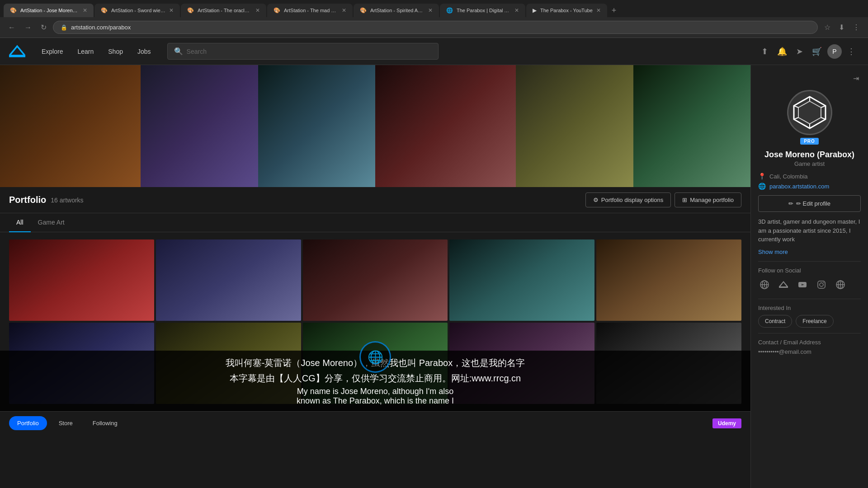 The height and width of the screenshot is (488, 868). Describe the element at coordinates (50, 10) in the screenshot. I see `tab-title: ArtStation - Jose Moreno (Para...` at that location.